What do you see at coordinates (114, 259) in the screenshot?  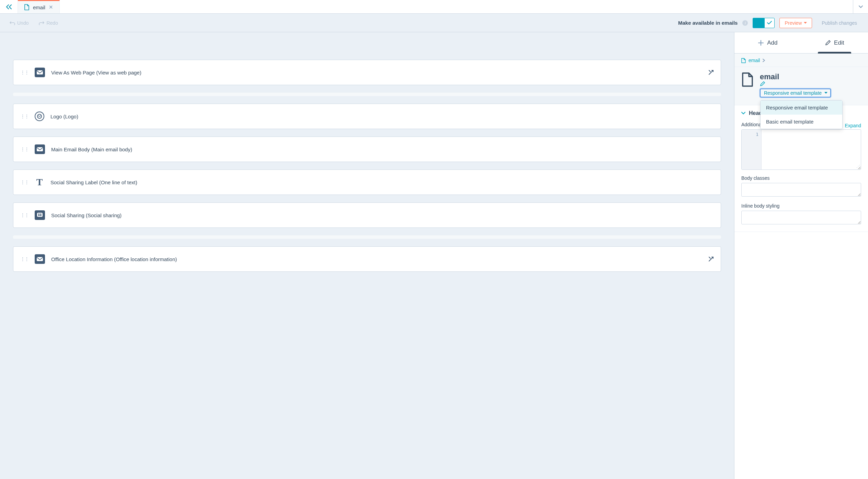 I see `module-label: Office Location Information (Office loca…` at bounding box center [114, 259].